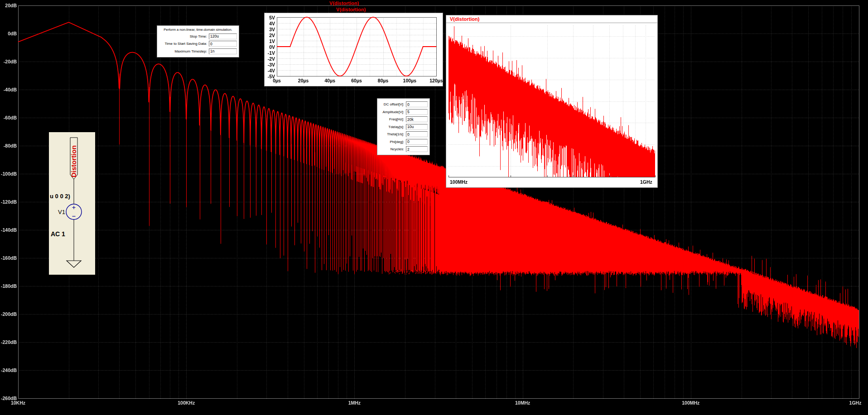 Image resolution: width=868 pixels, height=415 pixels. What do you see at coordinates (8, 5) in the screenshot?
I see `y-axis-label: 20dB` at bounding box center [8, 5].